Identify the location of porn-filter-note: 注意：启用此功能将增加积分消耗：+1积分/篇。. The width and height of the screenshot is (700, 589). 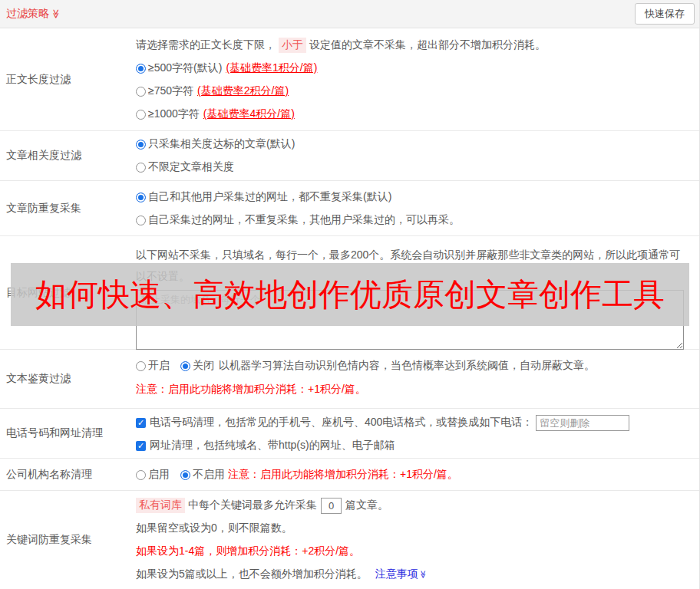
(412, 390).